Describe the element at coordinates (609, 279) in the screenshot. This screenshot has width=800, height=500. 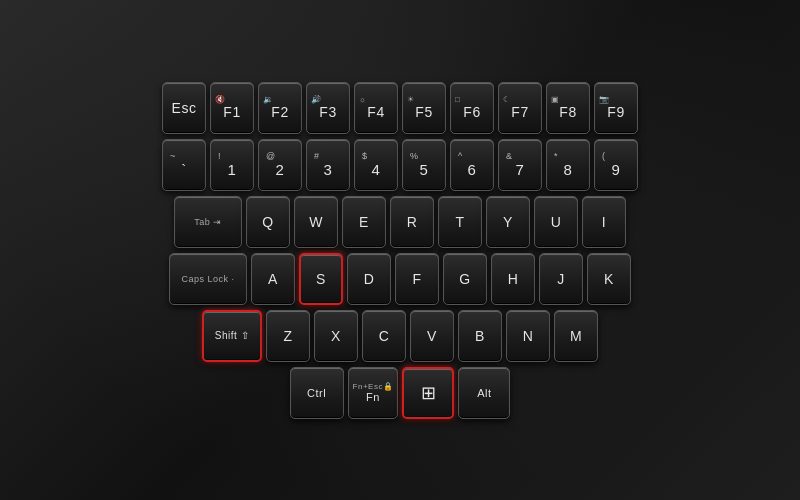
I see `key-k: K` at that location.